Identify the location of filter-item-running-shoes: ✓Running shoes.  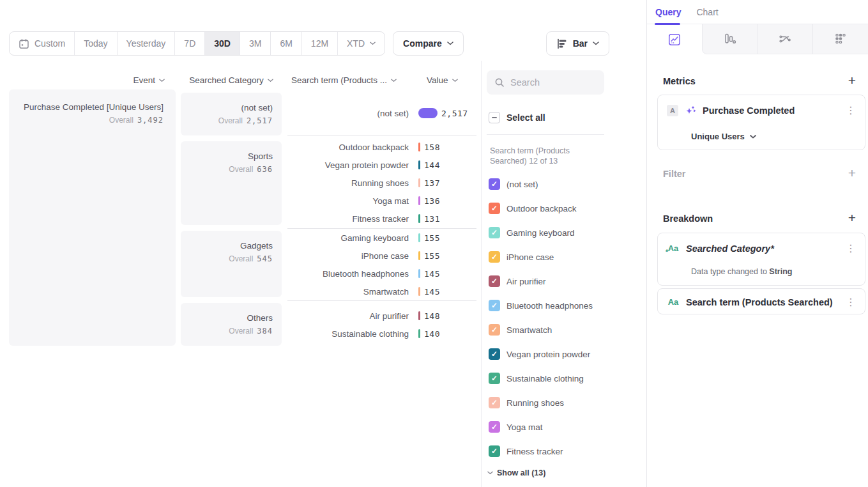
(540, 403).